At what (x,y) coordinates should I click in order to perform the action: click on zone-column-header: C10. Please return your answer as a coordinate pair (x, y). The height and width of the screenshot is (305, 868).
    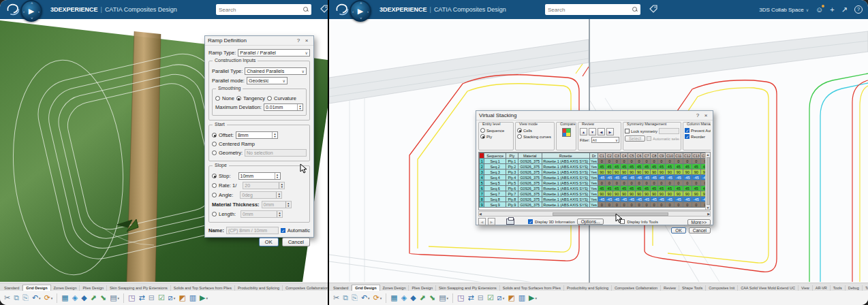
    Looking at the image, I should click on (669, 156).